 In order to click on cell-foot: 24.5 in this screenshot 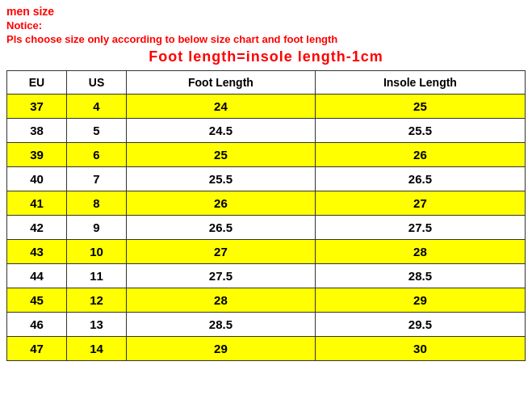, I will do `click(221, 131)`.